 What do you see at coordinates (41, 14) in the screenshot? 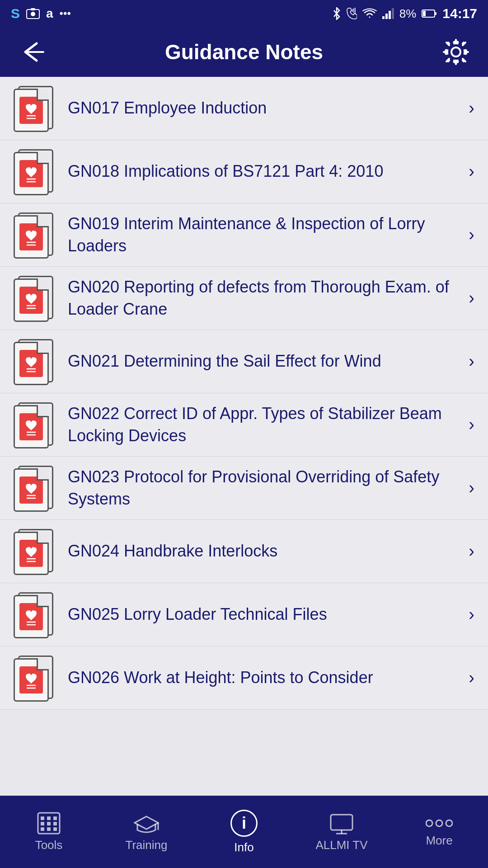
I see `status-left-icons: S a •••` at bounding box center [41, 14].